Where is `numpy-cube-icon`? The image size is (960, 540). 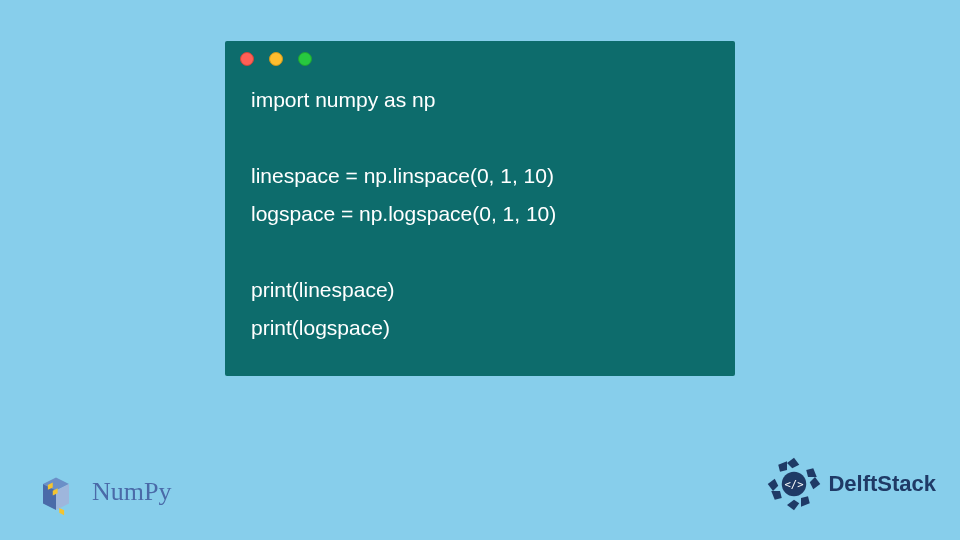
numpy-cube-icon is located at coordinates (56, 492).